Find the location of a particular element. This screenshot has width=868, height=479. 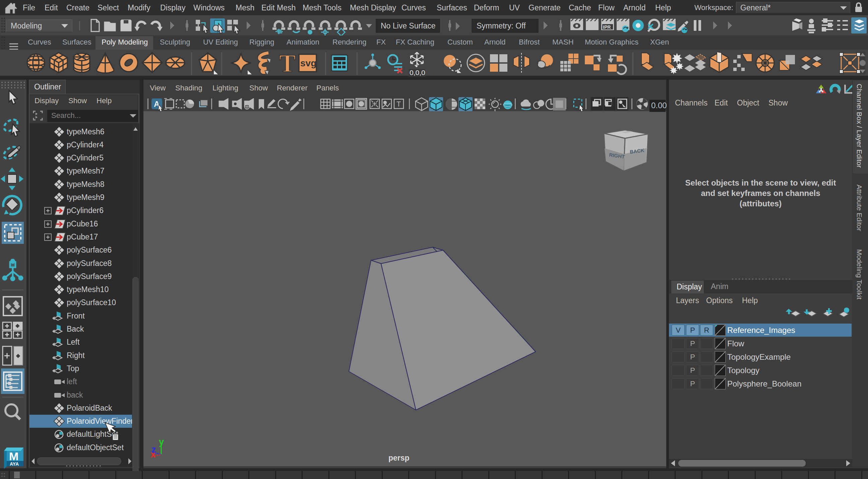

svg-text: IPR is located at coordinates (607, 27).